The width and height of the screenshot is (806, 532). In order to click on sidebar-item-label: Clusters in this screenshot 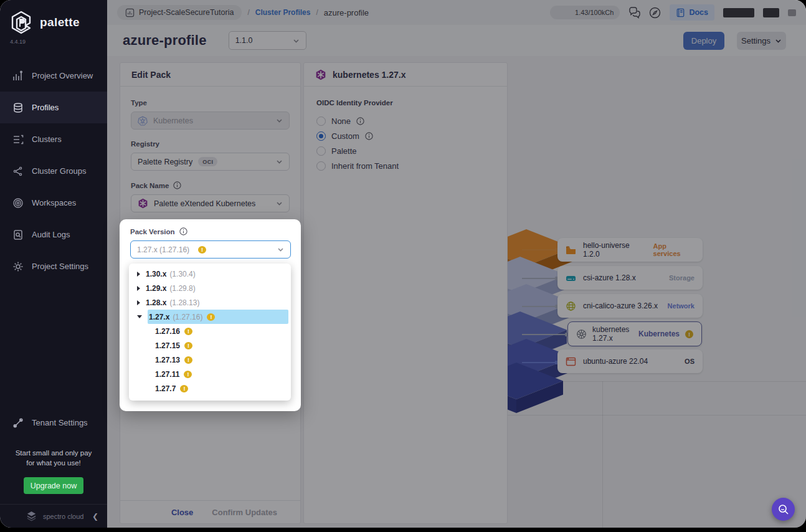, I will do `click(47, 140)`.